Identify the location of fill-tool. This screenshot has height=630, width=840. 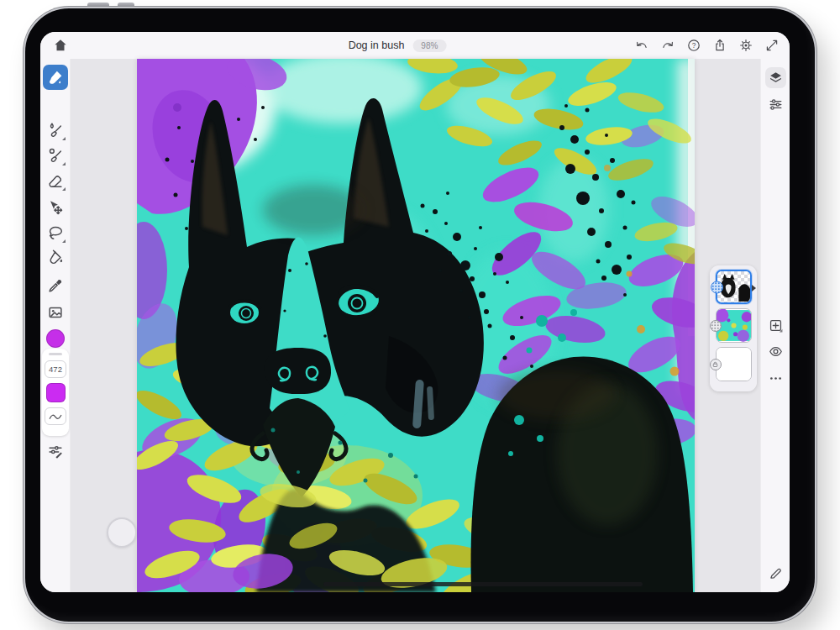
(55, 258).